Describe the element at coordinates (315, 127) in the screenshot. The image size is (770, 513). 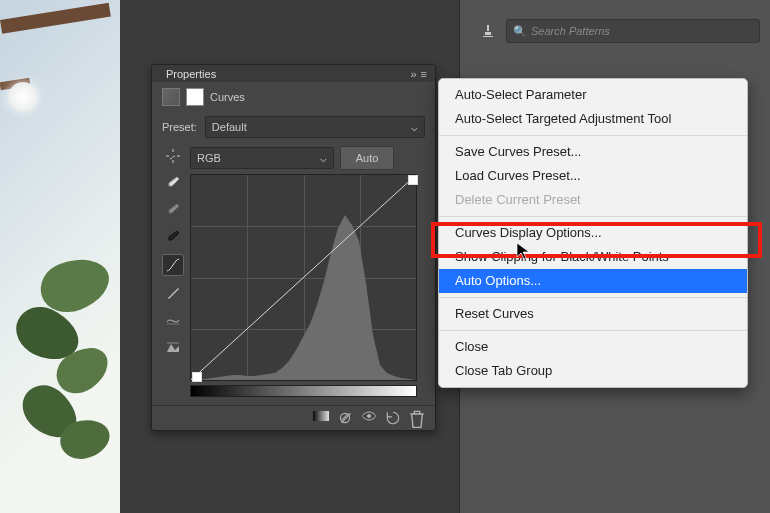
I see `preset-dropdown: Default ⌵` at that location.